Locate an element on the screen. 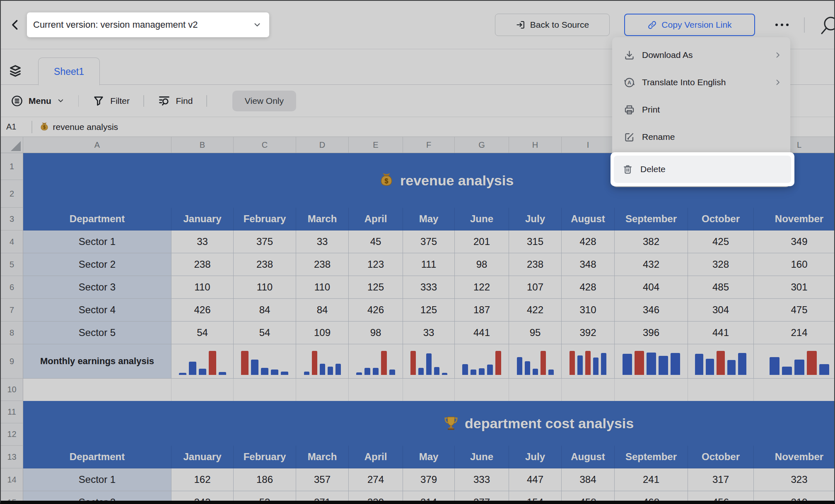  table-header-cell: September is located at coordinates (651, 457).